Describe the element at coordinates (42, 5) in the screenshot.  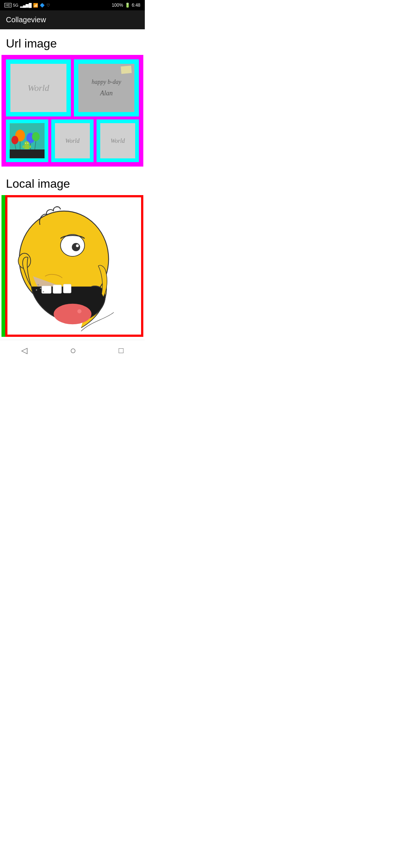
I see `vpn-icon: 🔷` at that location.